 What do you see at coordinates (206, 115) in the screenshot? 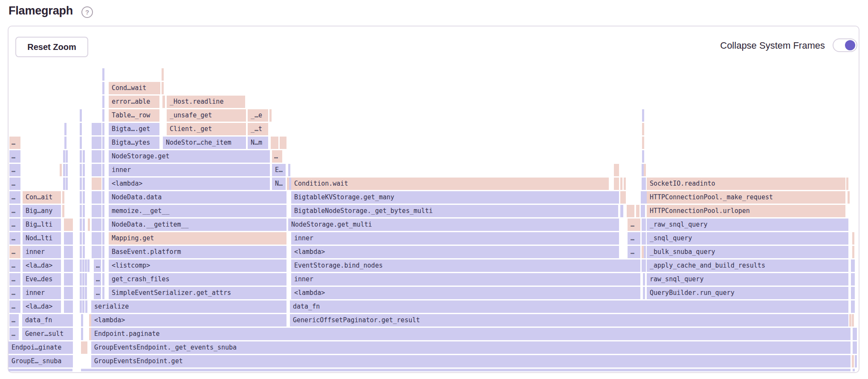
I see `flame-frame: _unsafe_get` at bounding box center [206, 115].